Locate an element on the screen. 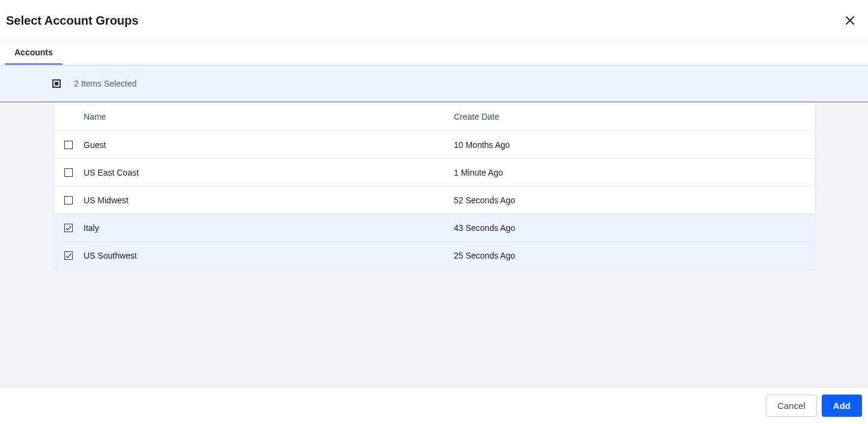 The width and height of the screenshot is (868, 424). column-header-name: Name is located at coordinates (269, 117).